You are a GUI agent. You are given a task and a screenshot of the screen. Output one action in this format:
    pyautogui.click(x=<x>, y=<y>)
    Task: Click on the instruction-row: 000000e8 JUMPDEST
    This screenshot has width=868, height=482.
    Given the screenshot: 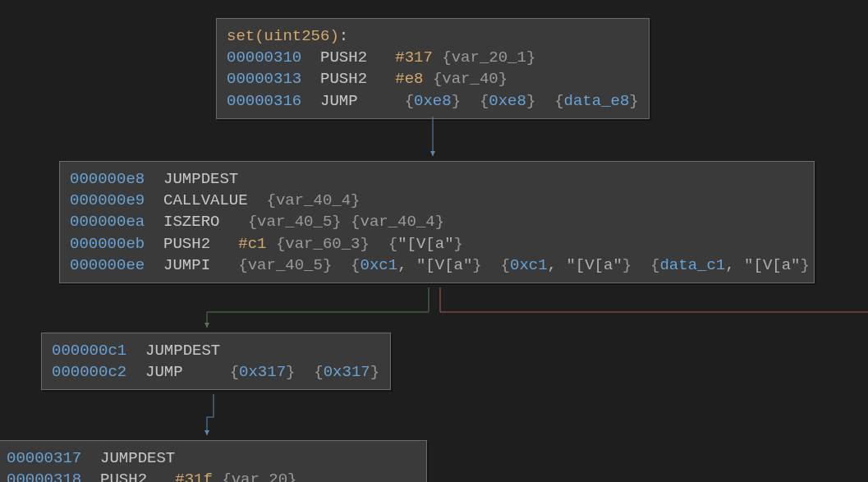 What is the action you would take?
    pyautogui.click(x=437, y=179)
    